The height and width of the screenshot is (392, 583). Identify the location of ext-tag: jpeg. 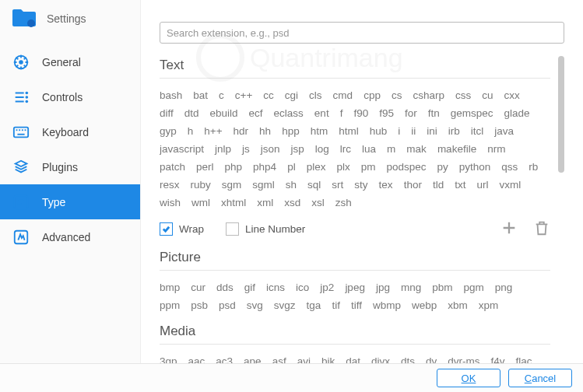
(355, 288).